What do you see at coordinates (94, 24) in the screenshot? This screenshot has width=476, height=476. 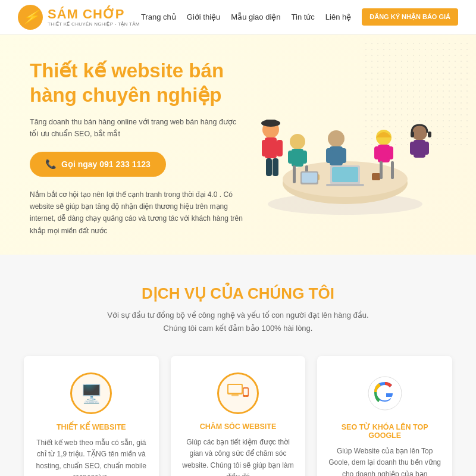 I see `logo-sub: THIẾT KẾ CHUYÊN NGHIỆP - TẬN TÂM` at bounding box center [94, 24].